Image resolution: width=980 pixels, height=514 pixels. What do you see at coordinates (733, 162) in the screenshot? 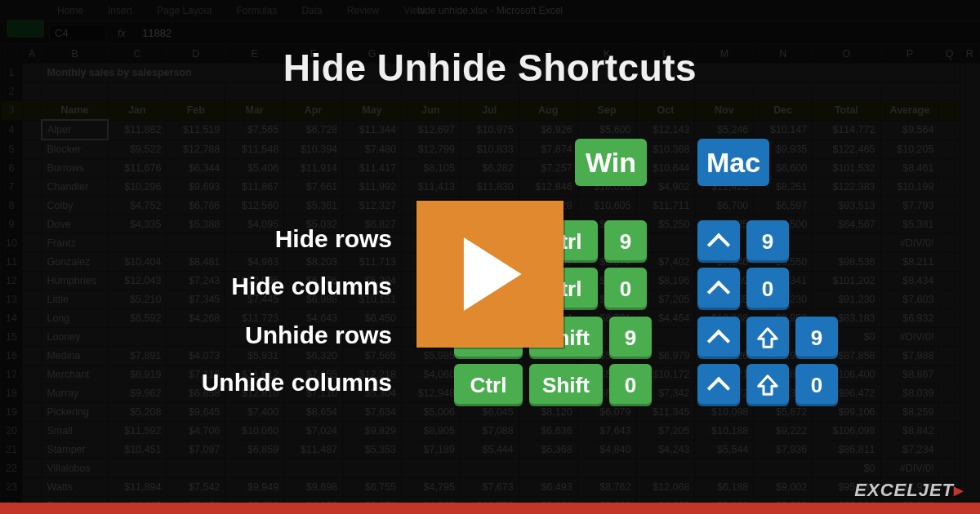
I see `platform-label-mac: Mac` at bounding box center [733, 162].